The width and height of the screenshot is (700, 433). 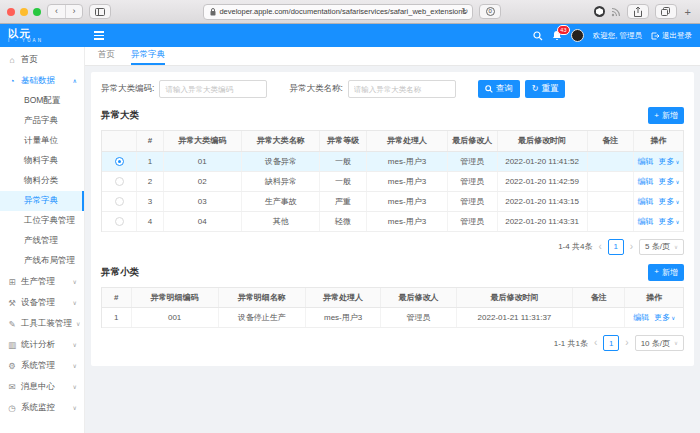 What do you see at coordinates (11, 12) in the screenshot?
I see `close-window-button` at bounding box center [11, 12].